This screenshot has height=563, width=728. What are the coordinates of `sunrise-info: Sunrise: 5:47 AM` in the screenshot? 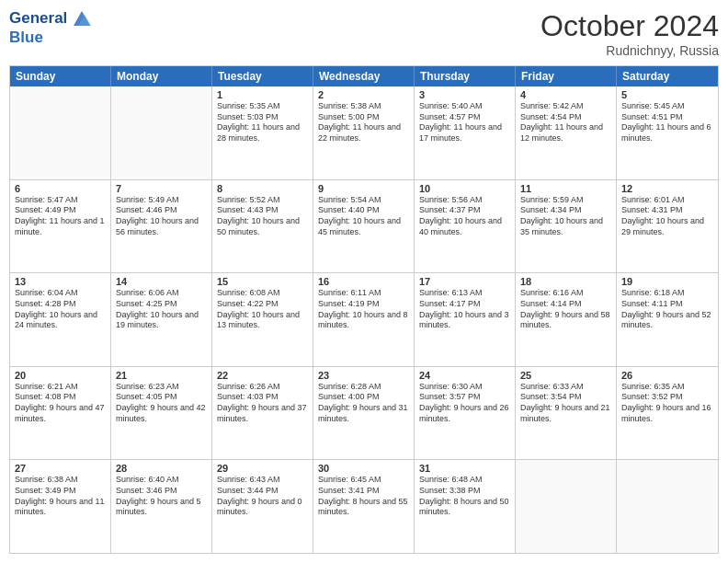 It's located at (61, 201).